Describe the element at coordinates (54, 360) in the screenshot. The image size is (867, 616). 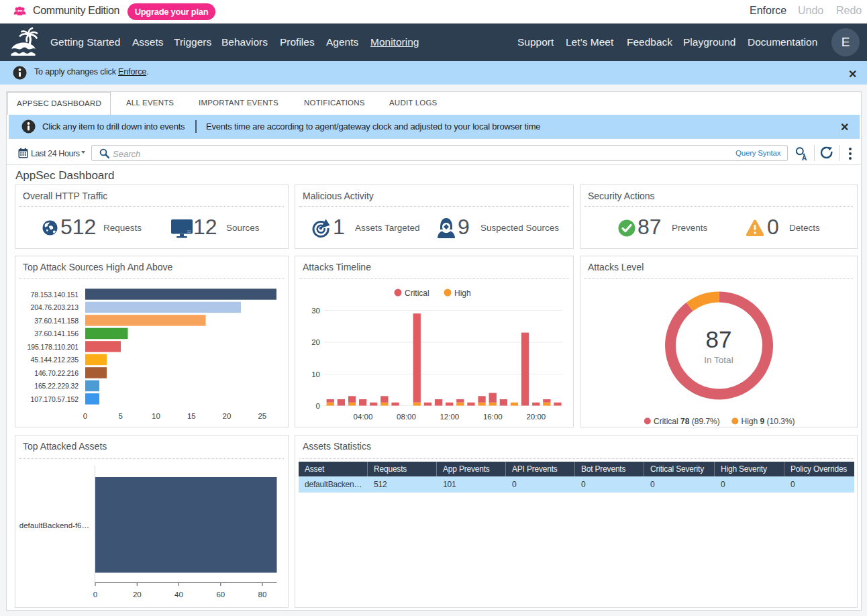
I see `svg-text: 45.144.212.235` at that location.